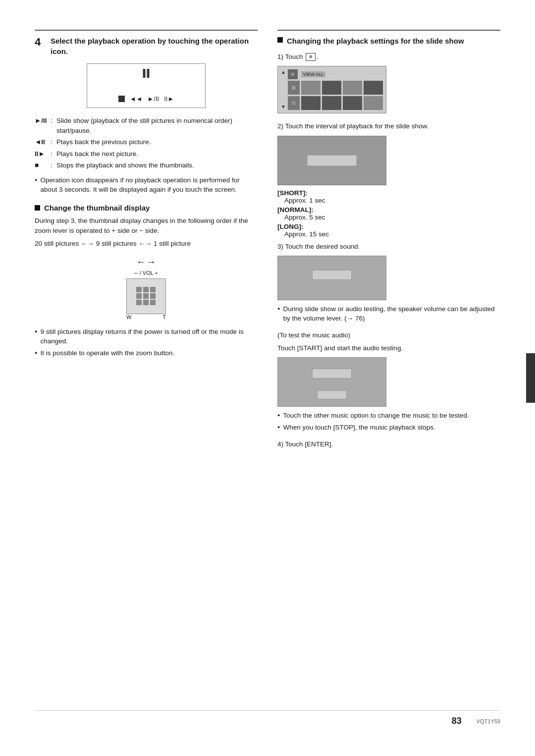 Image resolution: width=535 pixels, height=756 pixels. I want to click on viewall-label: VIEW ALL, so click(313, 74).